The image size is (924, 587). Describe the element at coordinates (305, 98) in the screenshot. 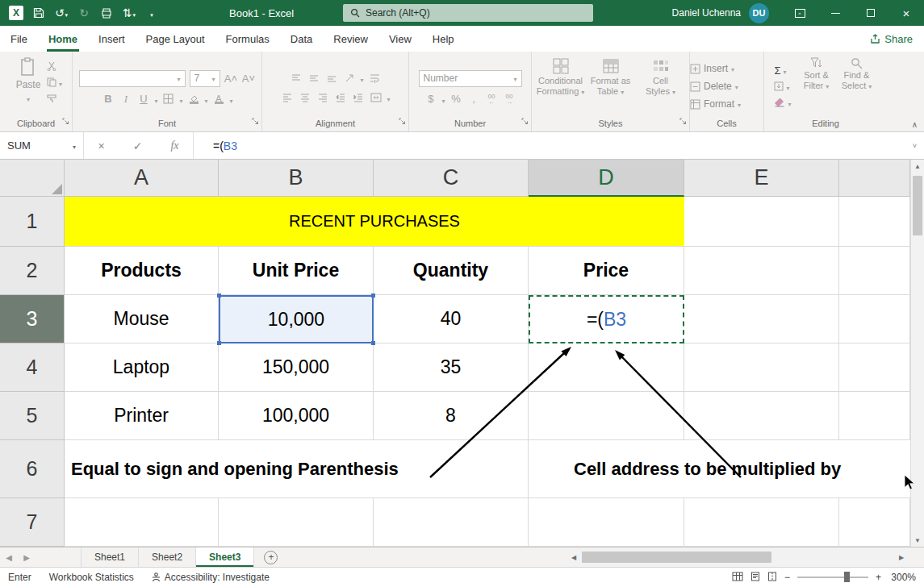

I see `align-center-button` at that location.